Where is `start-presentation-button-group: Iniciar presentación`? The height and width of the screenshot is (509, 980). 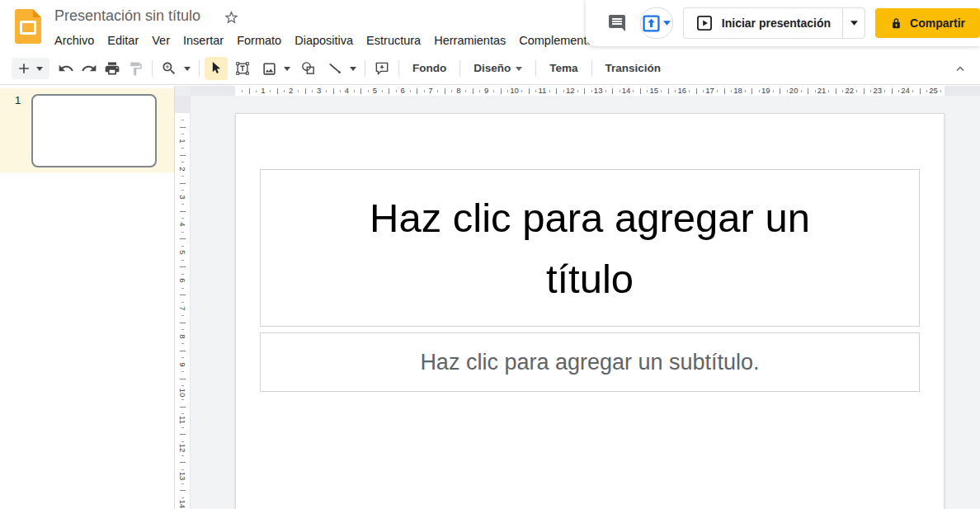 start-presentation-button-group: Iniciar presentación is located at coordinates (774, 23).